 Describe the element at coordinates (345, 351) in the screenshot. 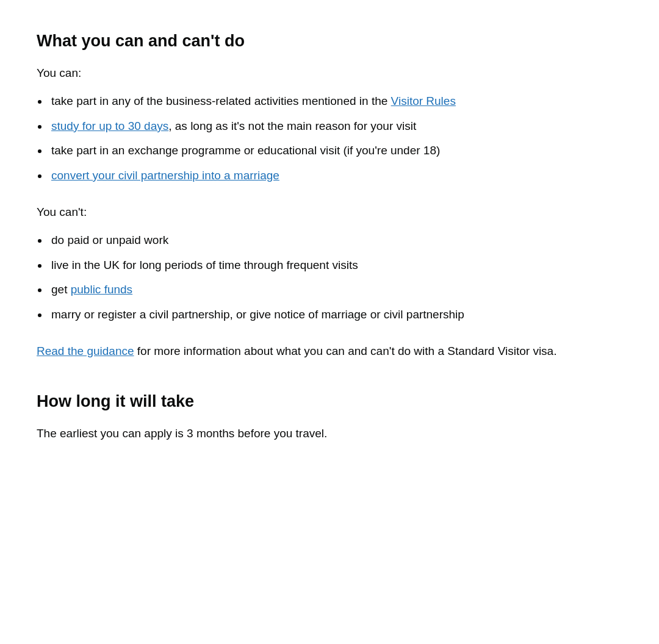

I see `guidance-text-after: for more information about what you can …` at that location.